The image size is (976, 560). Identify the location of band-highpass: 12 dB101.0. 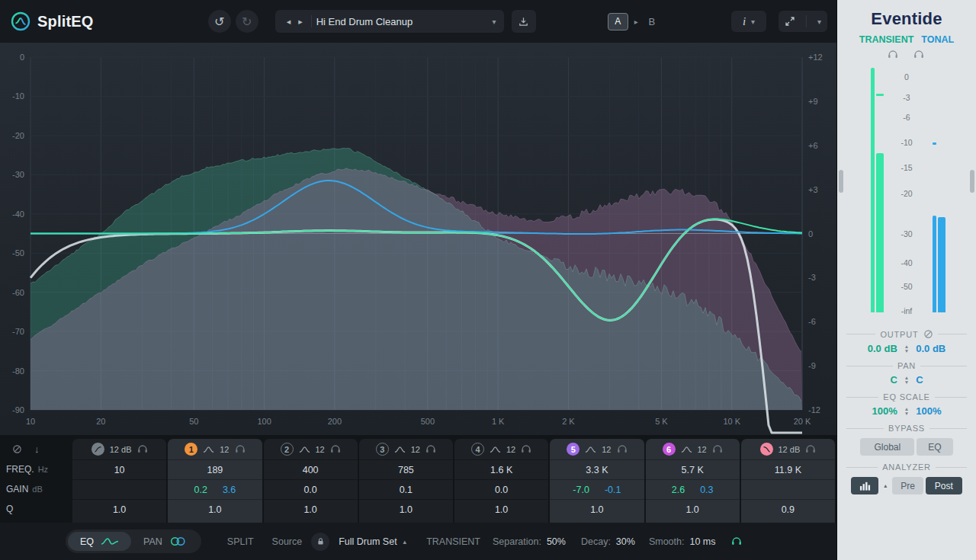
(119, 481).